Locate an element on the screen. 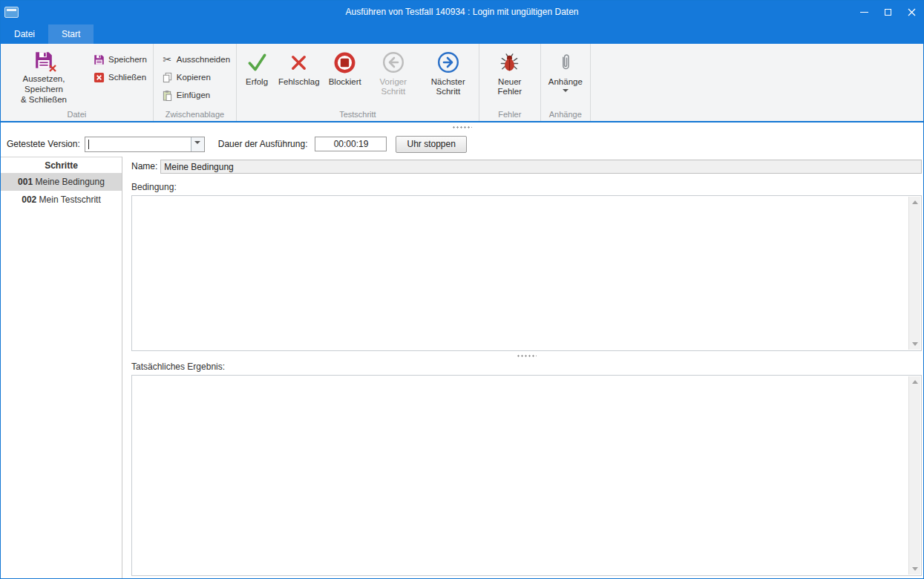 This screenshot has height=579, width=924. speichern-button: Speichern is located at coordinates (120, 59).